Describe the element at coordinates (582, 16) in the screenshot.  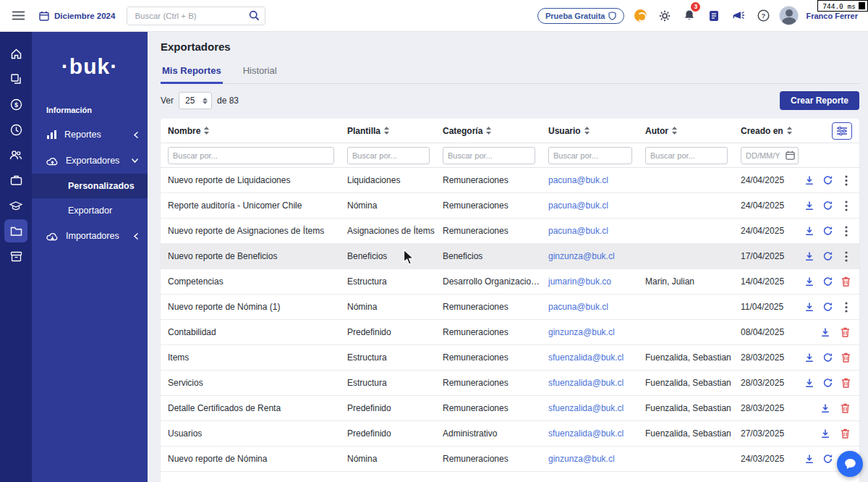
I see `trial-badge: Prueba Gratuita` at that location.